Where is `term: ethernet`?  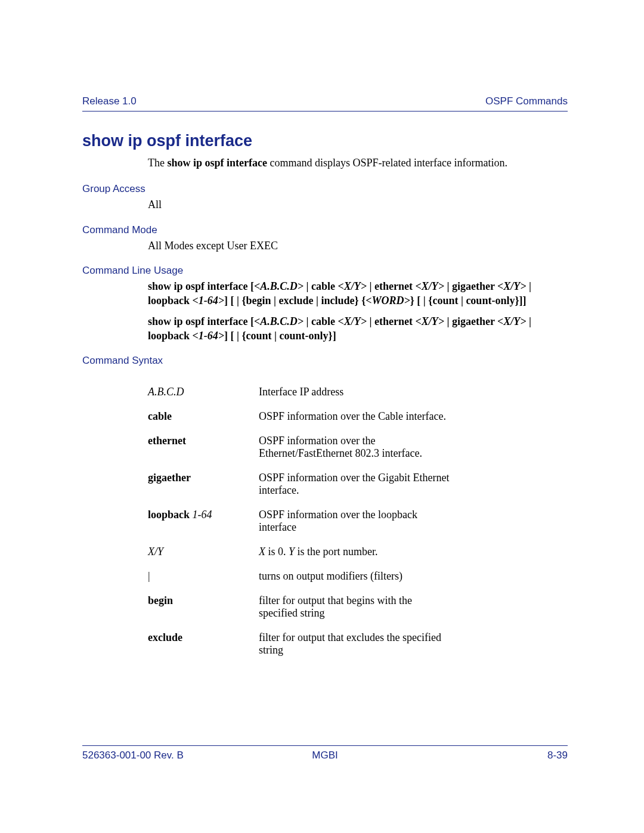 term: ethernet is located at coordinates (167, 441).